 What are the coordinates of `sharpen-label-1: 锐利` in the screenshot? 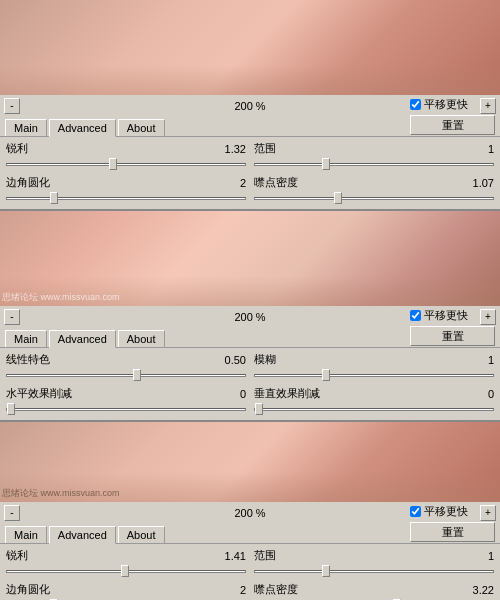 It's located at (17, 148).